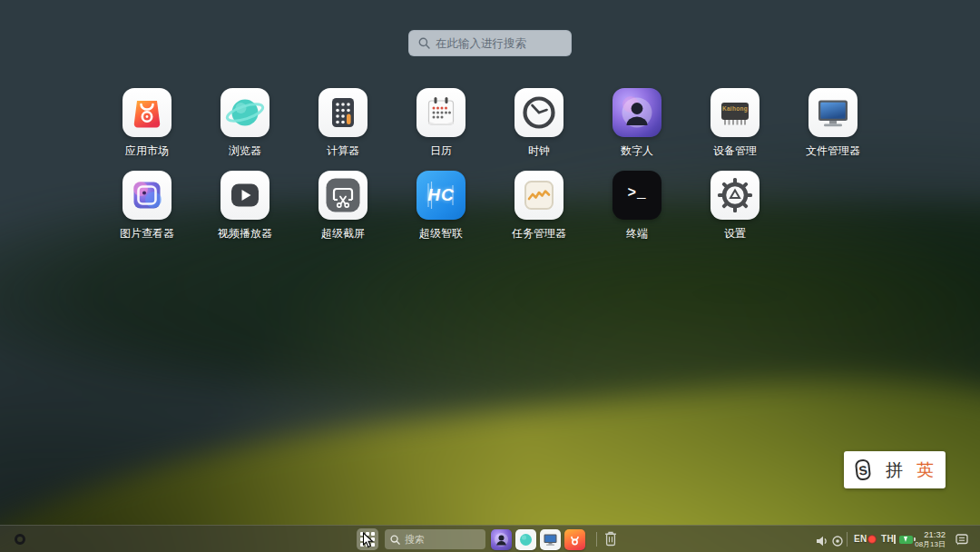 The height and width of the screenshot is (552, 980). What do you see at coordinates (895, 470) in the screenshot?
I see `ime-status-badge: S 拼 英` at bounding box center [895, 470].